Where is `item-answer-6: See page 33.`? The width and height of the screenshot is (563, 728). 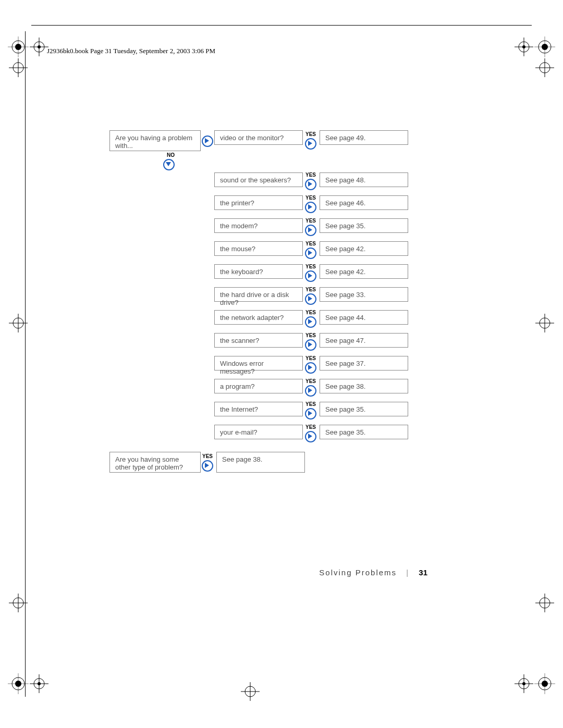
item-answer-6: See page 33. is located at coordinates (364, 294).